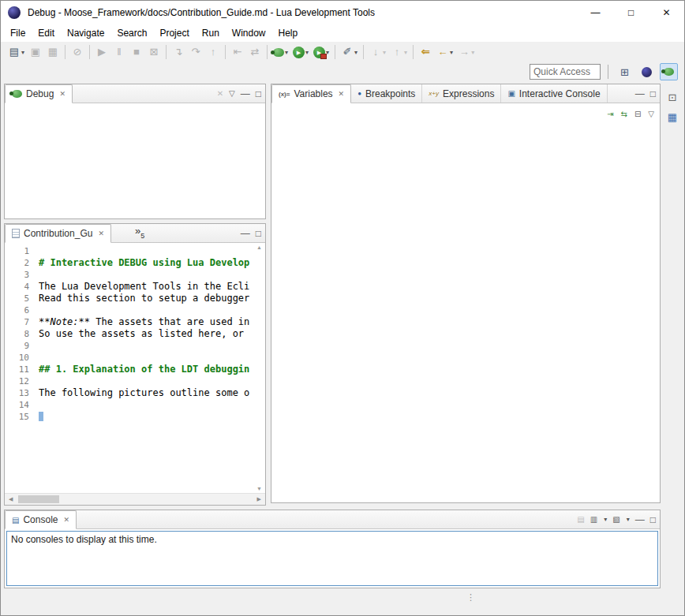  Describe the element at coordinates (259, 499) in the screenshot. I see `scroll-right-icon: ▶` at that location.